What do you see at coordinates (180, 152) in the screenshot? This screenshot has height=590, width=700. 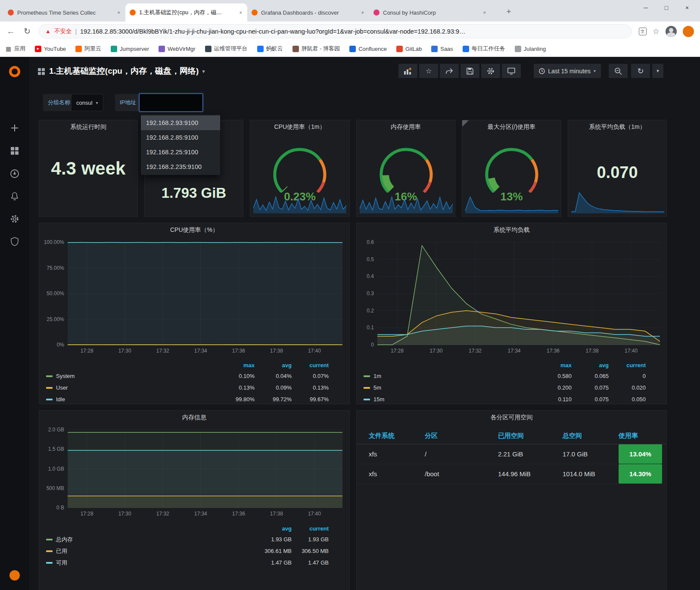 I see `dropdown-option: 192.168.2.25:9100` at bounding box center [180, 152].